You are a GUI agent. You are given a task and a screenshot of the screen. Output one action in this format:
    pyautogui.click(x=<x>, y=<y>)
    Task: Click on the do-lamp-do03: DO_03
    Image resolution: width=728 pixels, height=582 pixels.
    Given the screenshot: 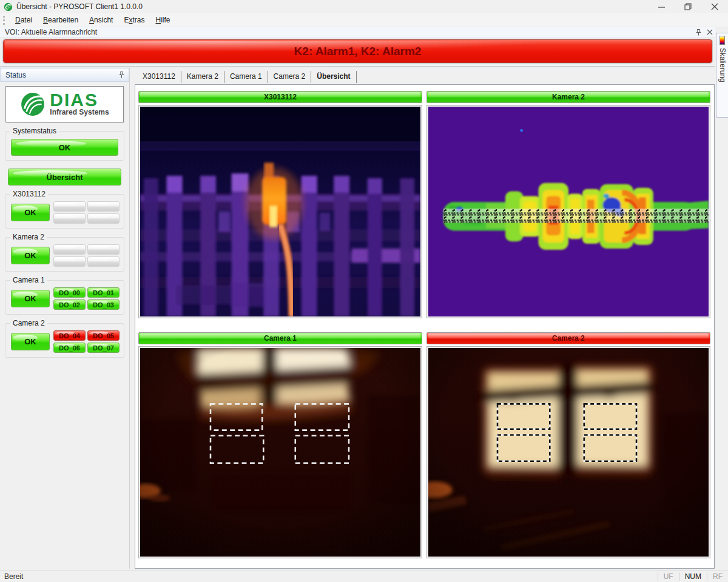 What is the action you would take?
    pyautogui.click(x=103, y=304)
    